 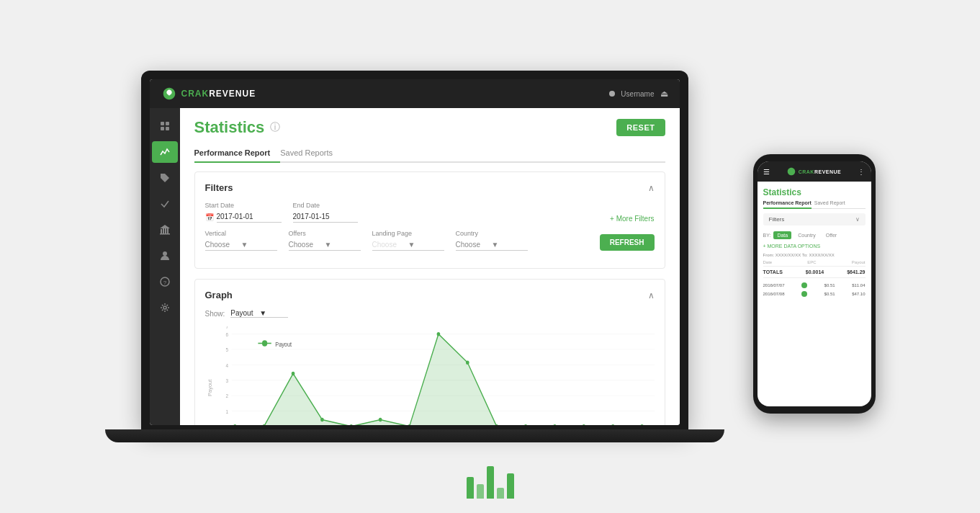 I want to click on start-date-input, so click(x=249, y=217).